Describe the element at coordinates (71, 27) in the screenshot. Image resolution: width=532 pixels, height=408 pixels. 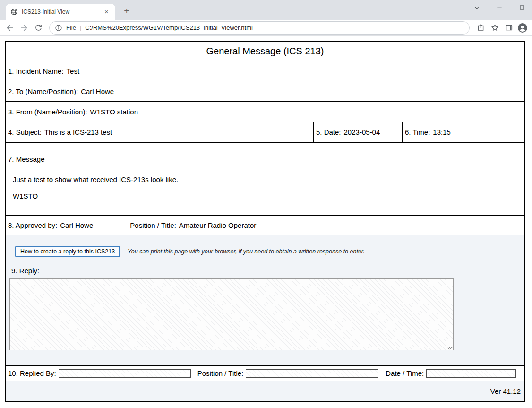
I see `url-scheme: File` at that location.